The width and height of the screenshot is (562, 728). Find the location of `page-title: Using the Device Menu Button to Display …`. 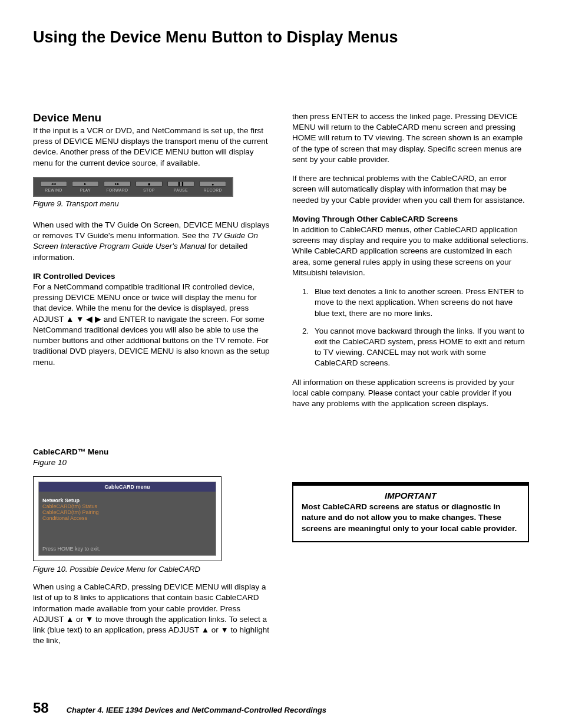

page-title: Using the Device Menu Button to Display … is located at coordinates (281, 38).